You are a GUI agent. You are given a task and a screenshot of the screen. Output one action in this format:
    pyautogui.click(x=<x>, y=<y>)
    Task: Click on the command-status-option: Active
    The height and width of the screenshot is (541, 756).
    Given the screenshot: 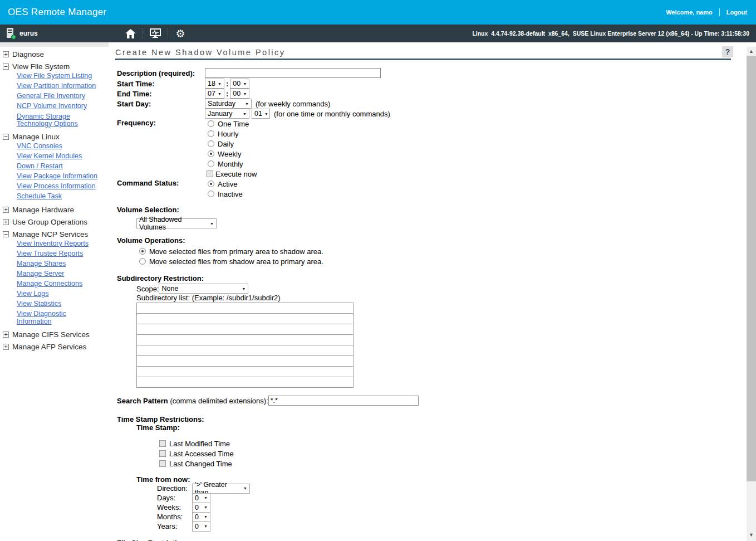 What is the action you would take?
    pyautogui.click(x=224, y=184)
    